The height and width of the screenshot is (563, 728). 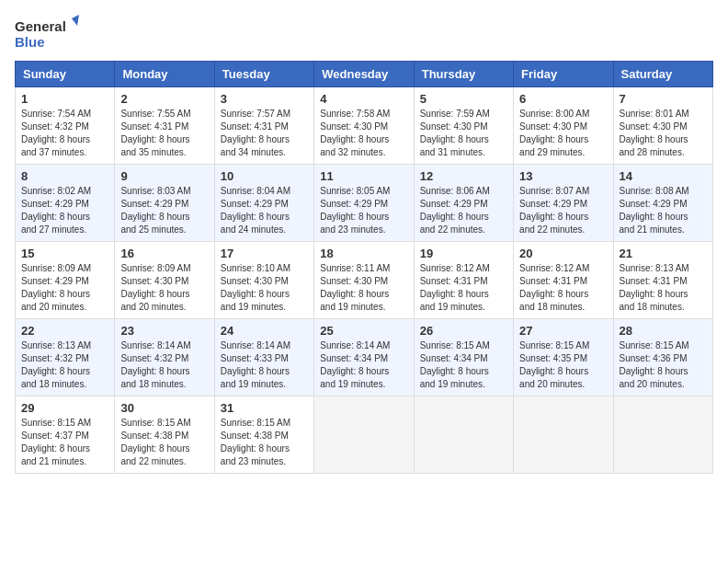 What do you see at coordinates (364, 211) in the screenshot?
I see `day-info: Sunrise: 8:05 AM Sunset: 4:29 PM Dayligh…` at bounding box center [364, 211].